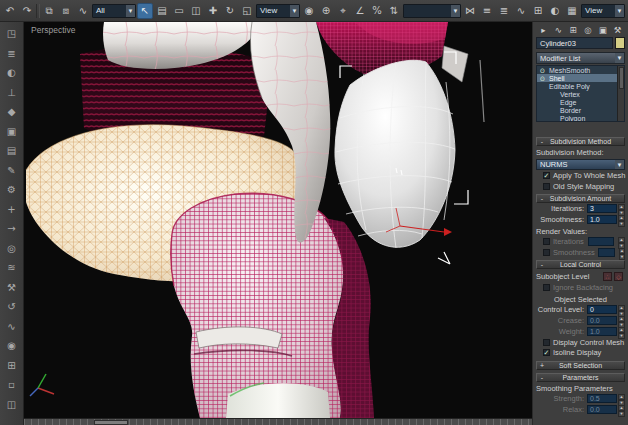 This screenshot has height=425, width=628. I want to click on strength-field: 0.5, so click(602, 398).